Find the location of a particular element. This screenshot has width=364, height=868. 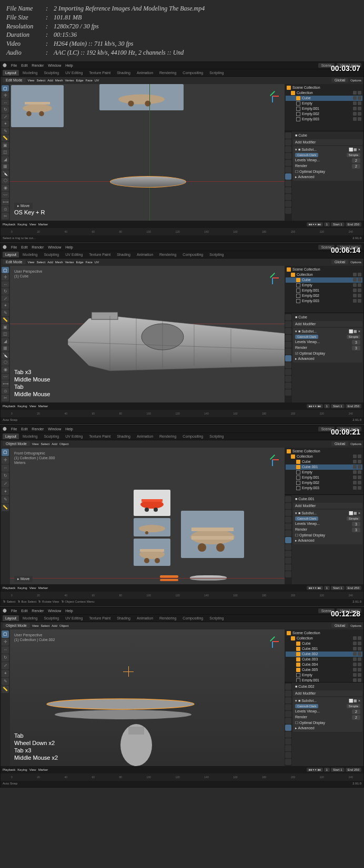

tool-slide: ⟷ is located at coordinates (5, 202).